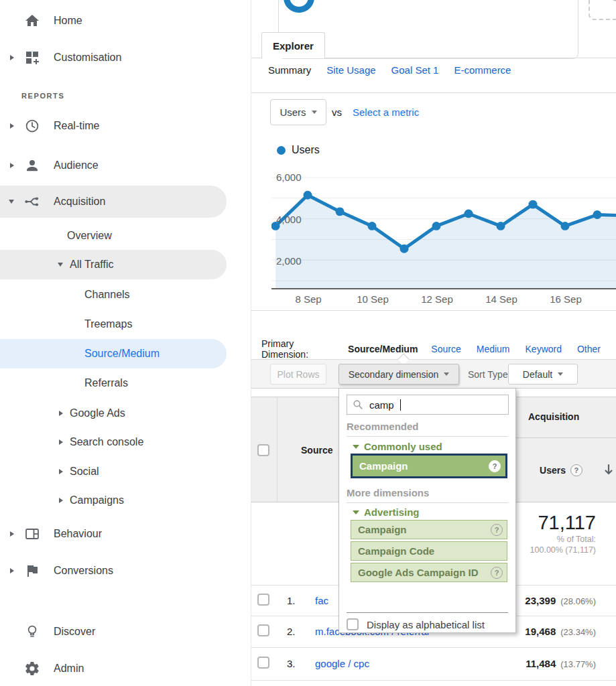 The height and width of the screenshot is (686, 616). Describe the element at coordinates (483, 70) in the screenshot. I see `tab-e-commerce: E-commerce` at that location.